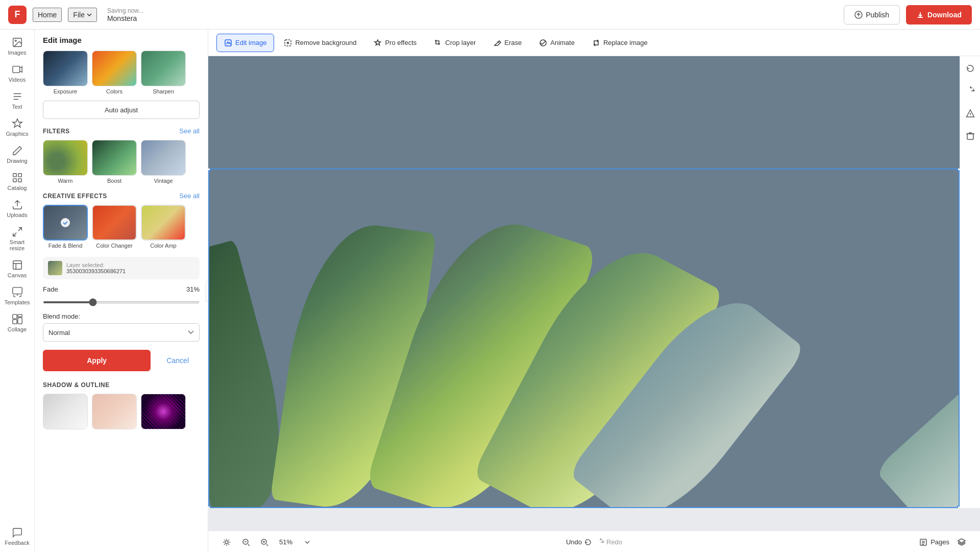 Image resolution: width=980 pixels, height=553 pixels. Describe the element at coordinates (209, 170) in the screenshot. I see `handle-tl` at that location.